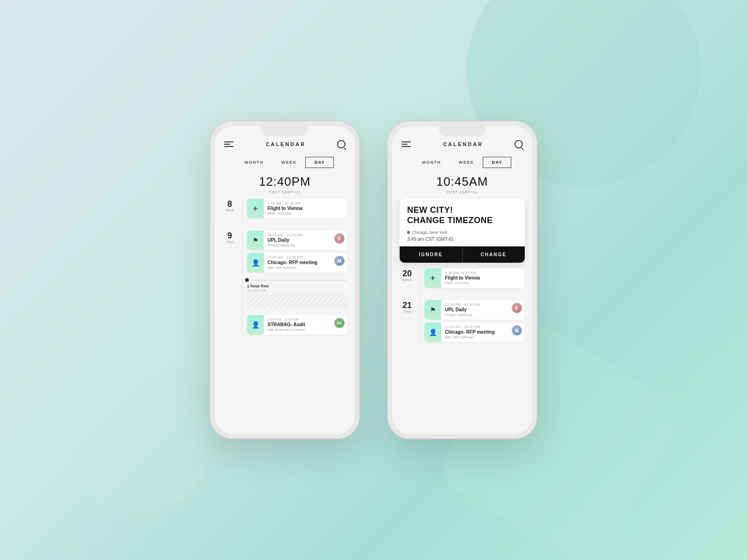 This screenshot has width=747, height=560. What do you see at coordinates (255, 263) in the screenshot?
I see `event-color-bar-3: 👤` at bounding box center [255, 263].